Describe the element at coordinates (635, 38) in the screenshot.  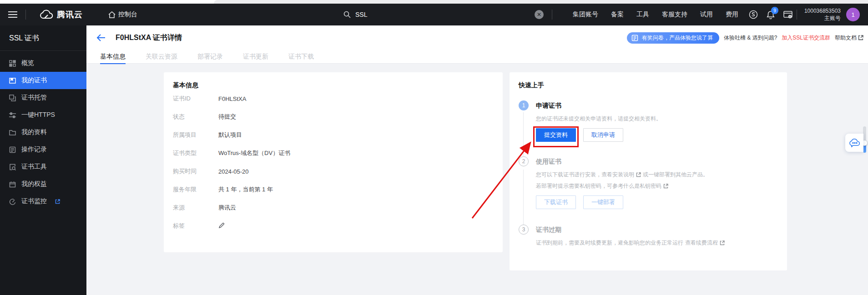
I see `survey-clipboard-icon` at that location.